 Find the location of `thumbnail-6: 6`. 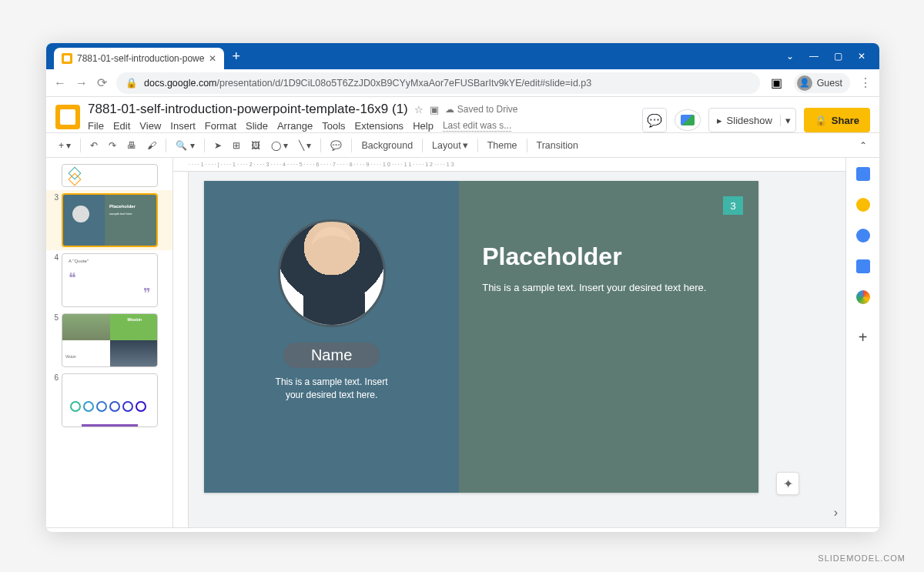

thumbnail-6: 6 is located at coordinates (109, 400).